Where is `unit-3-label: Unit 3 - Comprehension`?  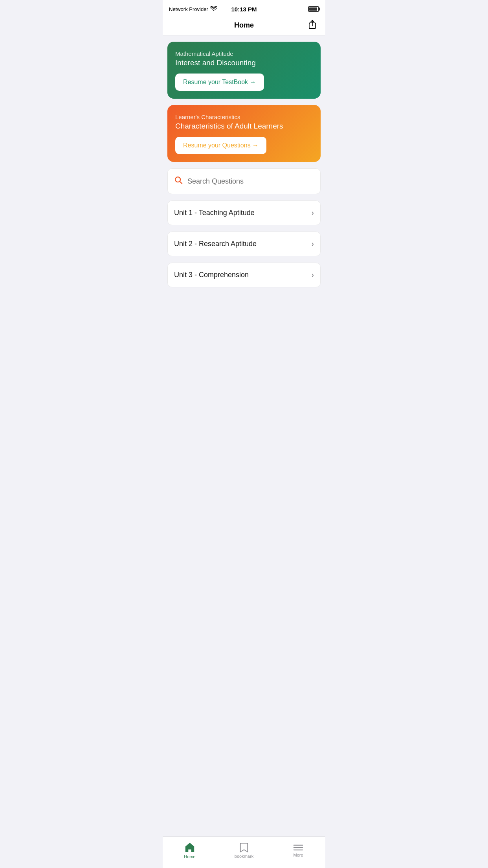 unit-3-label: Unit 3 - Comprehension is located at coordinates (211, 275).